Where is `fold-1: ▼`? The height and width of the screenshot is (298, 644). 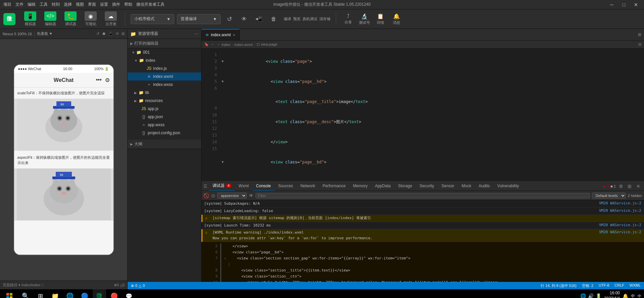
fold-1: ▼ is located at coordinates (224, 61).